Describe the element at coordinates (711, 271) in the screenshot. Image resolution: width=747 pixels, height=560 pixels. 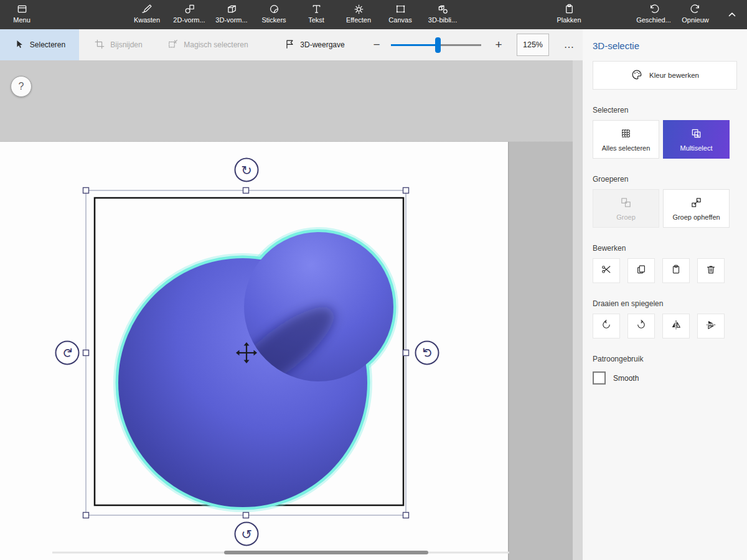
I see `trash-icon` at that location.